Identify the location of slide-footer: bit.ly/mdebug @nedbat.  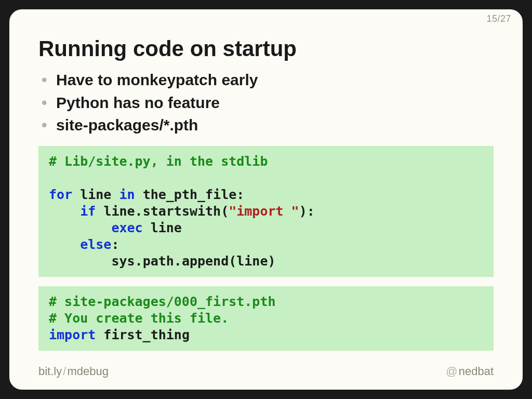
(266, 371).